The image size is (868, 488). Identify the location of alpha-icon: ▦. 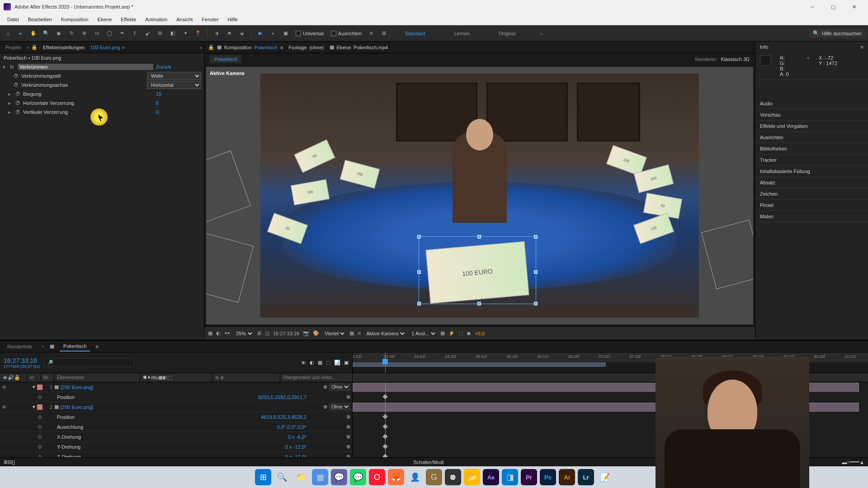
(210, 333).